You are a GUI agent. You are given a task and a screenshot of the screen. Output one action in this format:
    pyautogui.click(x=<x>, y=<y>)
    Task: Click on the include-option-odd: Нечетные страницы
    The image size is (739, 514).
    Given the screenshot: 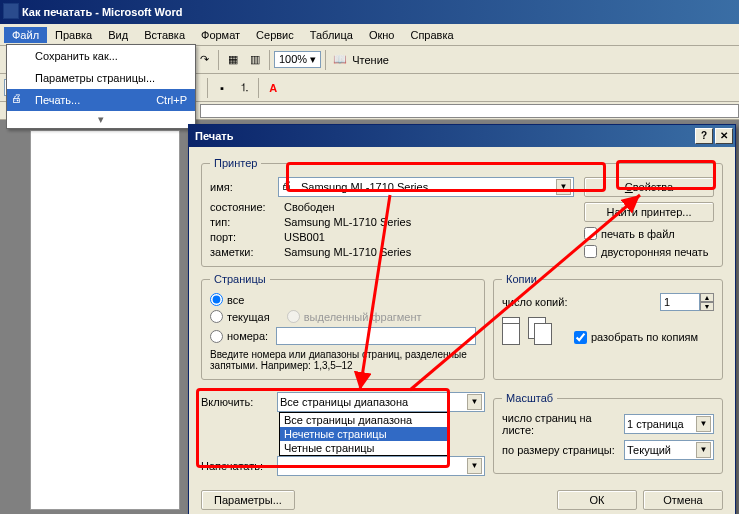 What is the action you would take?
    pyautogui.click(x=364, y=434)
    